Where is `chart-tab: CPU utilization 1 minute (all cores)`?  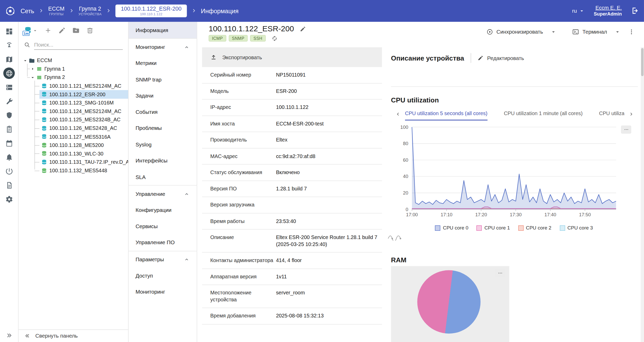
chart-tab: CPU utilization 1 minute (all cores) is located at coordinates (543, 114).